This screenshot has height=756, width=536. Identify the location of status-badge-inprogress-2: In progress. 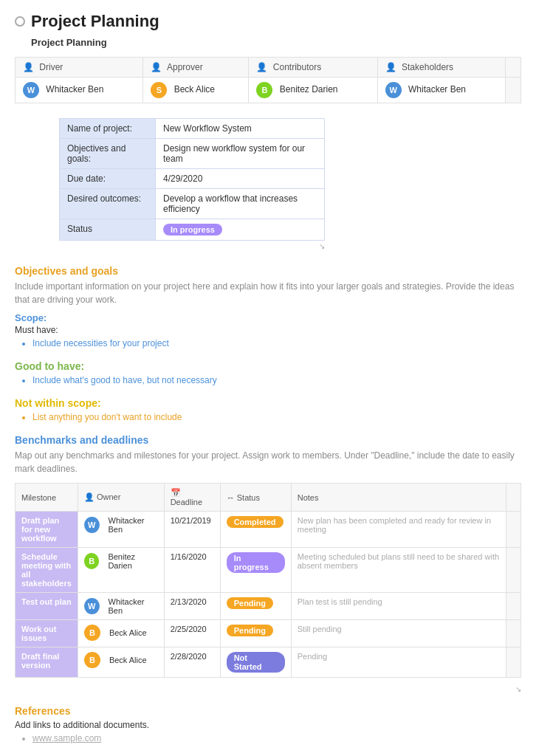
(255, 563).